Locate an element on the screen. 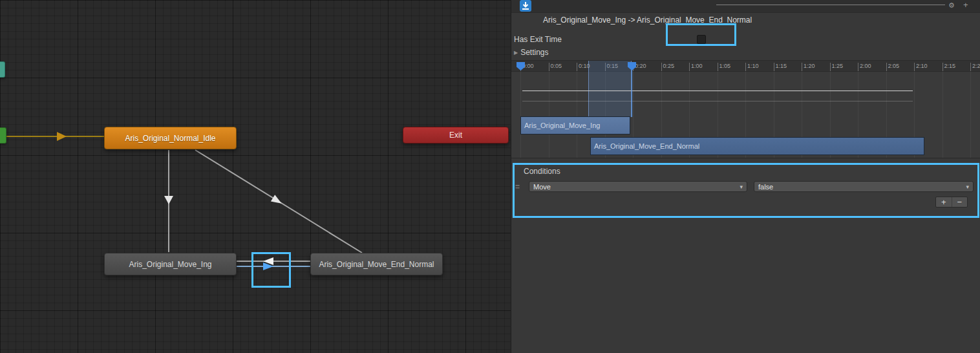  transition-timeline: 0:000:050:100:150:200:251:001:051:101:15… is located at coordinates (746, 109).